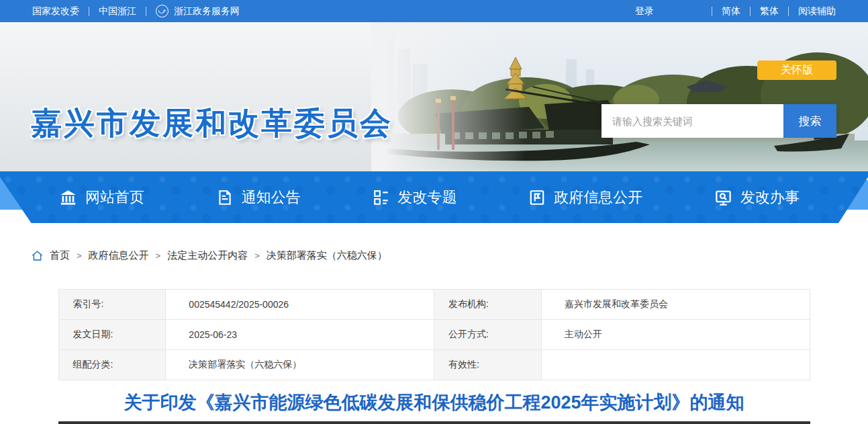 The height and width of the screenshot is (424, 868). What do you see at coordinates (300, 305) in the screenshot?
I see `meta-value-index-no: 002545442/2025-00026` at bounding box center [300, 305].